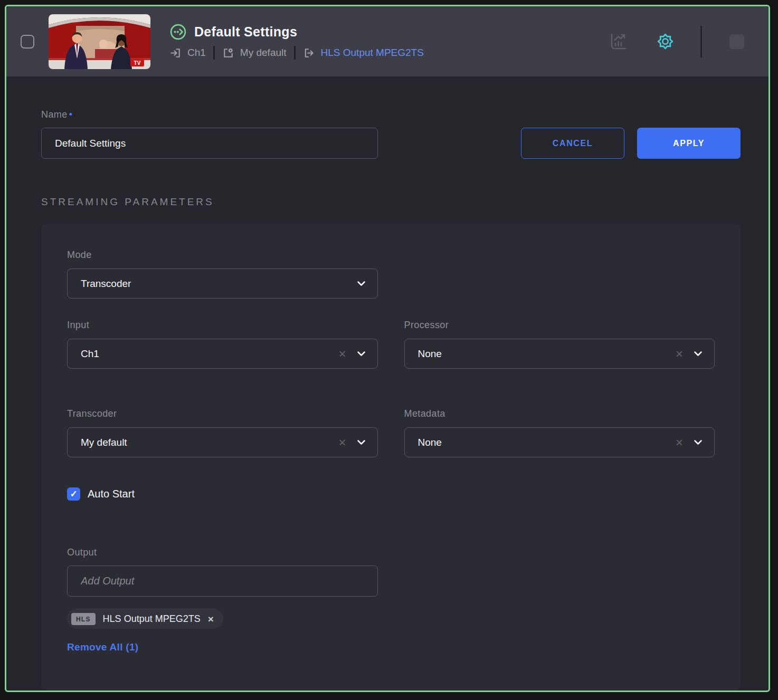  I want to click on metadata-label: Metadata, so click(559, 414).